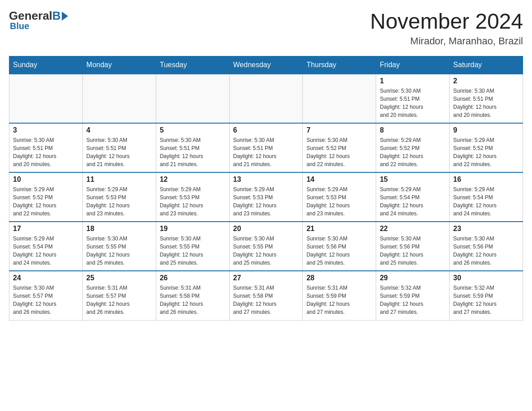 Image resolution: width=532 pixels, height=411 pixels. What do you see at coordinates (193, 246) in the screenshot?
I see `calendar-cell-w4-d3: 19Sunrise: 5:30 AMSunset: 5:55 PMDayligh…` at bounding box center [193, 246].